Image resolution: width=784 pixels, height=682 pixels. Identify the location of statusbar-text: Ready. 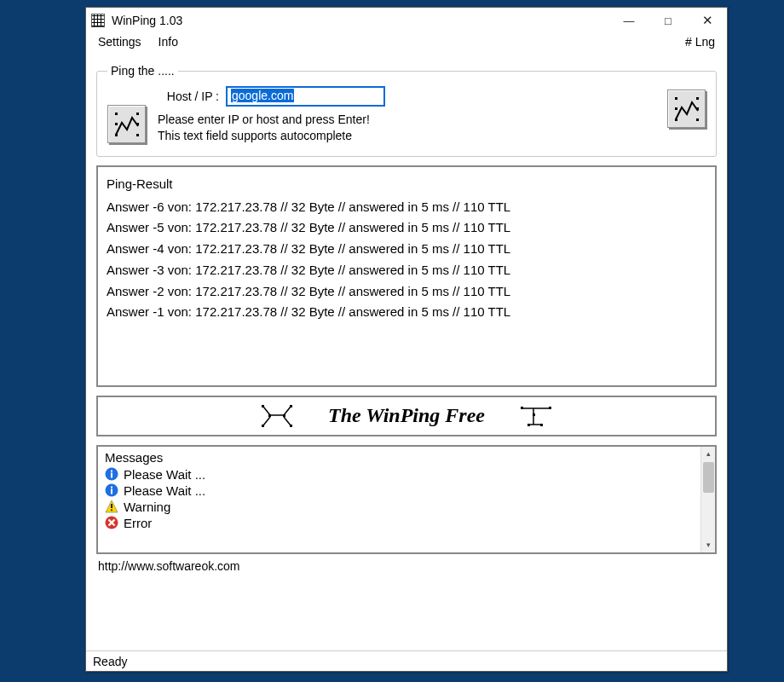
(110, 662).